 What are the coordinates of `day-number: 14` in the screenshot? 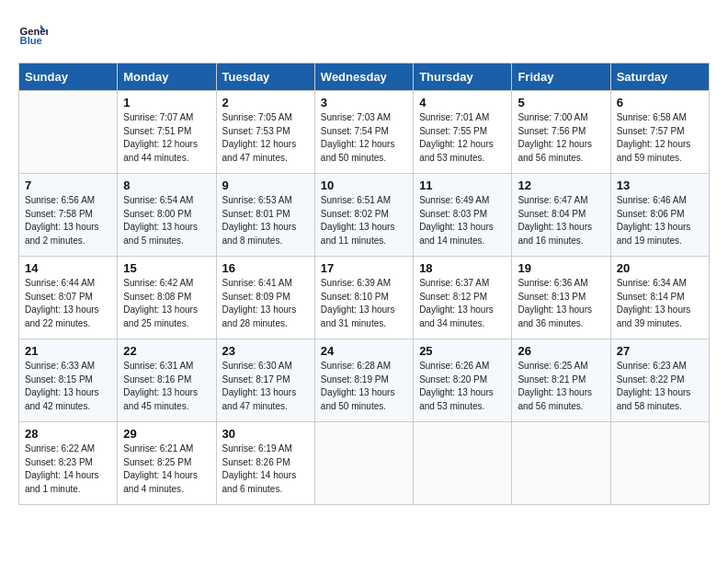 It's located at (68, 269).